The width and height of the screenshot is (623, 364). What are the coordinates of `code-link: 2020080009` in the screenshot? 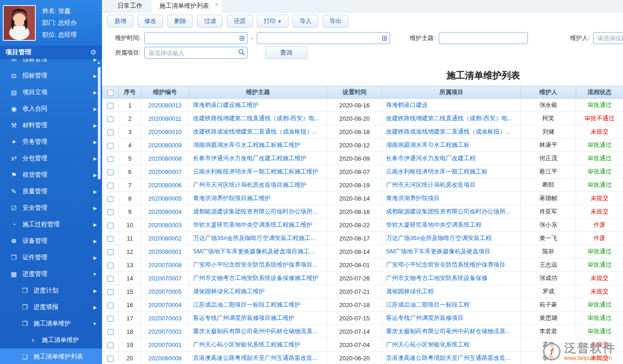 It's located at (165, 145).